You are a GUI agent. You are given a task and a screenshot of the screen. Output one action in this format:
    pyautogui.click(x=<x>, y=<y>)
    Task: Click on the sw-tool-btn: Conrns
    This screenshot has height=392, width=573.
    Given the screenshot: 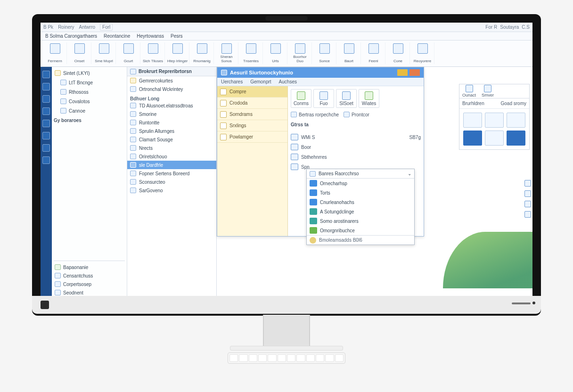 What is the action you would take?
    pyautogui.click(x=301, y=98)
    